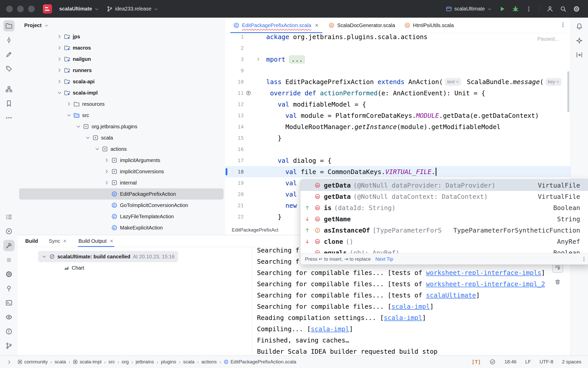 This screenshot has height=368, width=588. Describe the element at coordinates (276, 25) in the screenshot. I see `editor-tab: CEditPackagePrefixAction.scala` at that location.